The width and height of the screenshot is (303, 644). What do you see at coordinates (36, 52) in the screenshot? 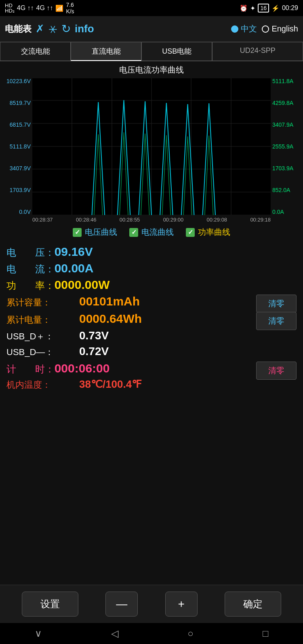
I see `tab-ac: 交流电能` at bounding box center [36, 52].